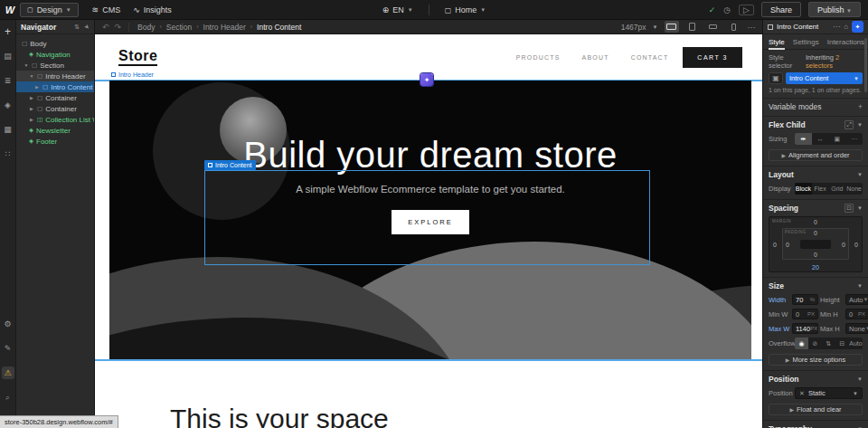 The width and height of the screenshot is (868, 428). I want to click on element-settings-icon: ⌂, so click(846, 27).